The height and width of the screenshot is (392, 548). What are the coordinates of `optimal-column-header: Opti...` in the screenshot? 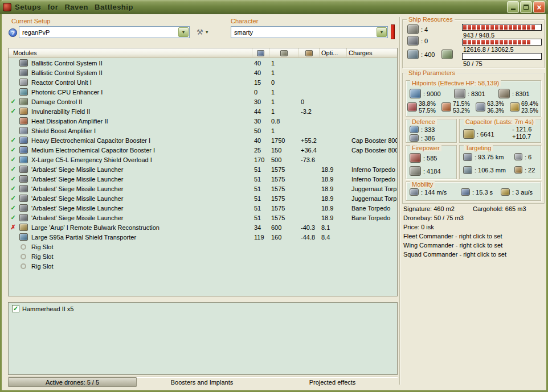 It's located at (333, 53).